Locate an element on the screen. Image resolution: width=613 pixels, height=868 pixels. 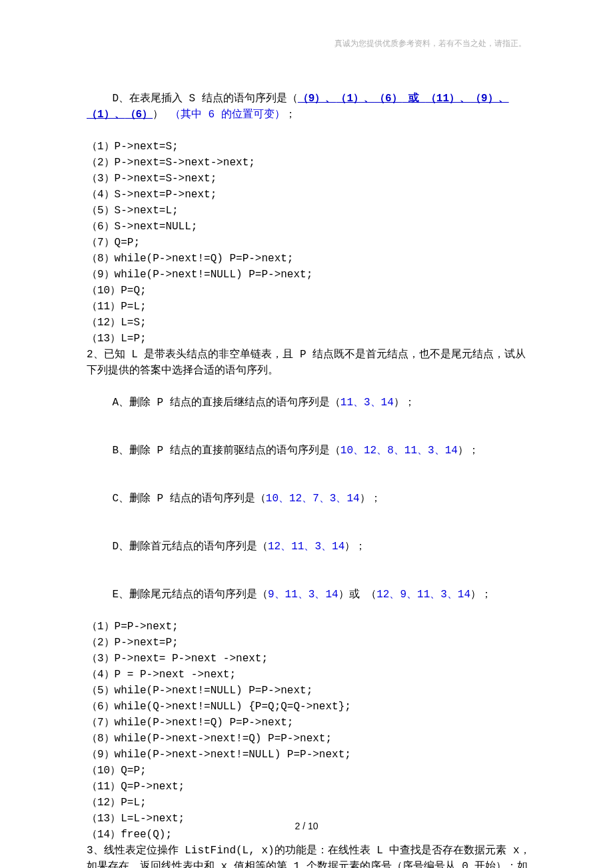
q2-item-8: （8）while(P->next->next!=Q) P=P->next; is located at coordinates (310, 739).